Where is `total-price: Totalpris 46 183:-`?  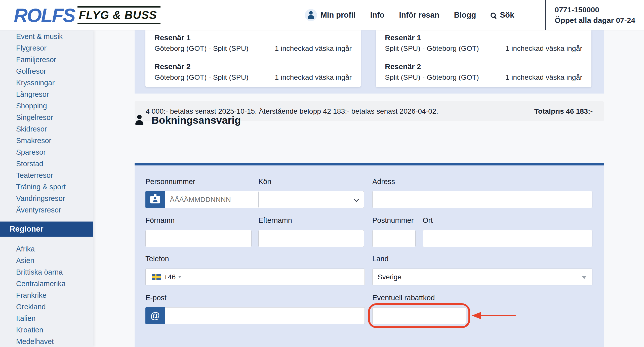
total-price: Totalpris 46 183:- is located at coordinates (564, 111).